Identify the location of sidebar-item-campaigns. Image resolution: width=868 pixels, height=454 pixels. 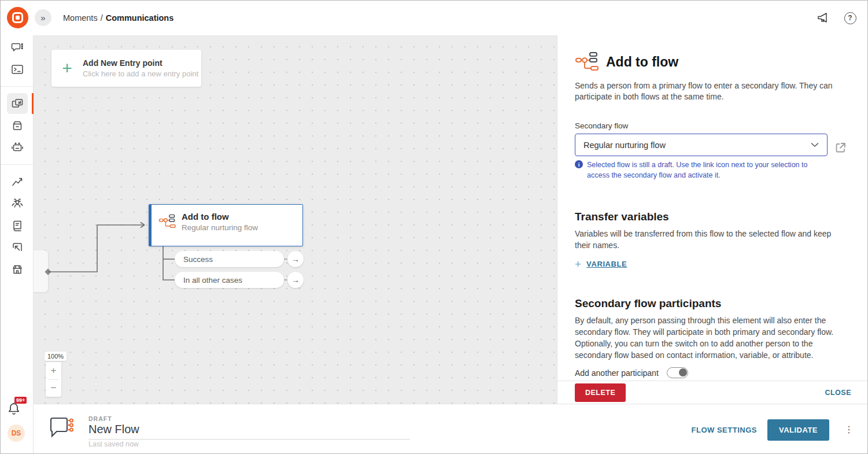
(17, 126).